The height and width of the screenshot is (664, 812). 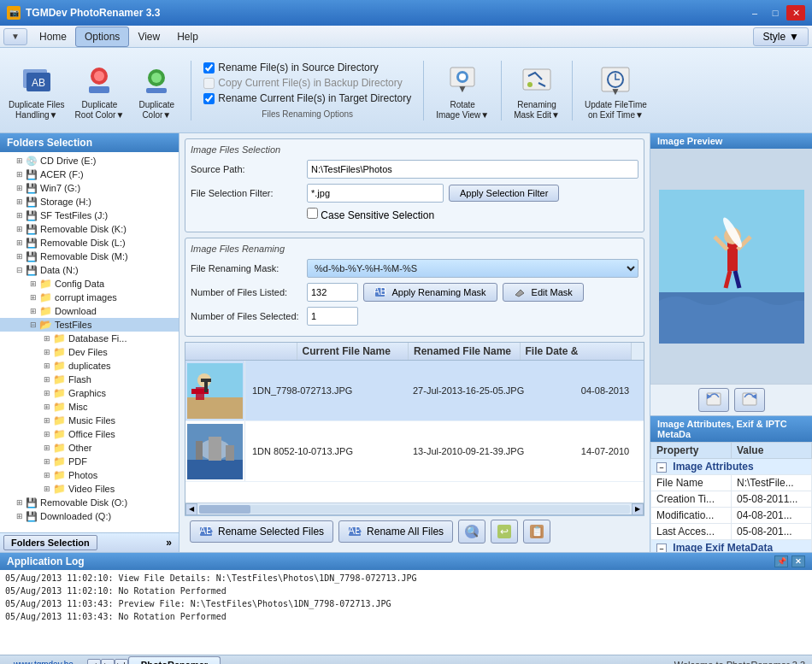 What do you see at coordinates (89, 188) in the screenshot?
I see `tree-item-win7: ⊞ 💾 Win7 (G:)` at bounding box center [89, 188].